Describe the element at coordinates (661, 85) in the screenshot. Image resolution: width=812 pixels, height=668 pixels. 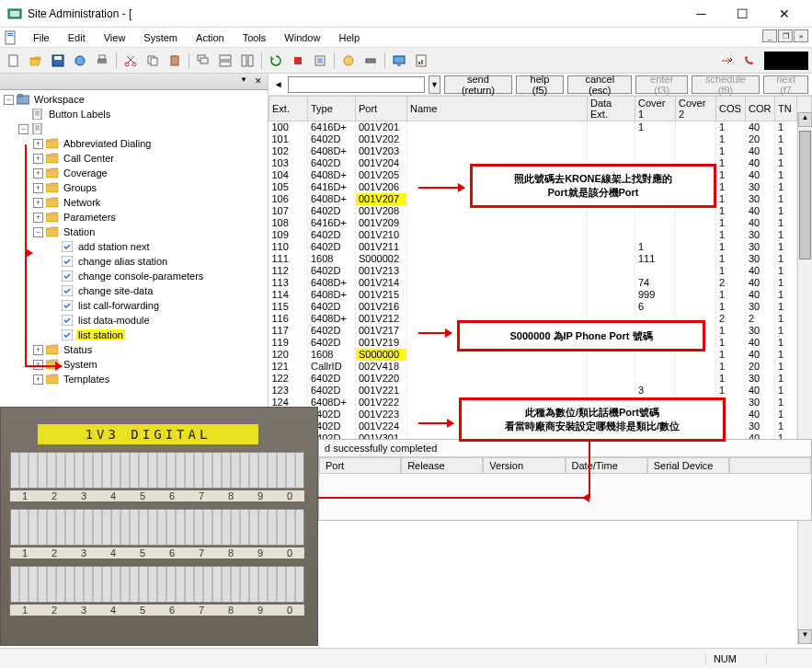
I see `enter-button: enter (f3)` at that location.